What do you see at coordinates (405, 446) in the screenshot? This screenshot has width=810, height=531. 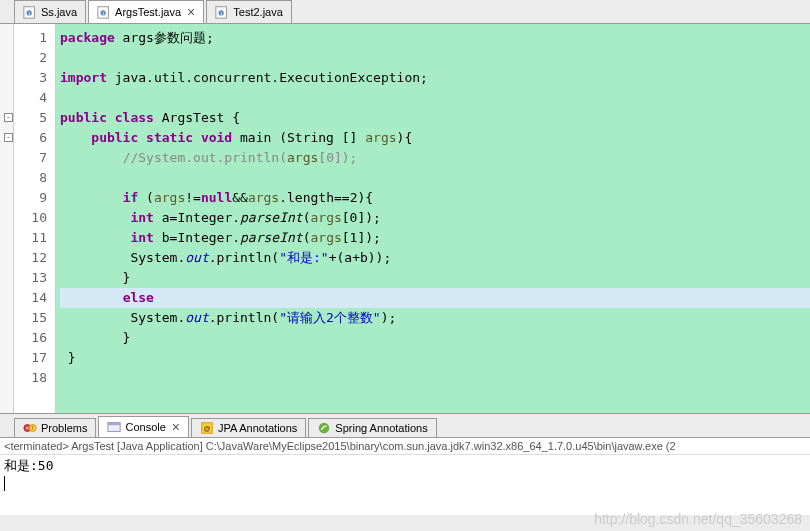 I see `console-header: <terminated> ArgsTest [Java Application]…` at bounding box center [405, 446].